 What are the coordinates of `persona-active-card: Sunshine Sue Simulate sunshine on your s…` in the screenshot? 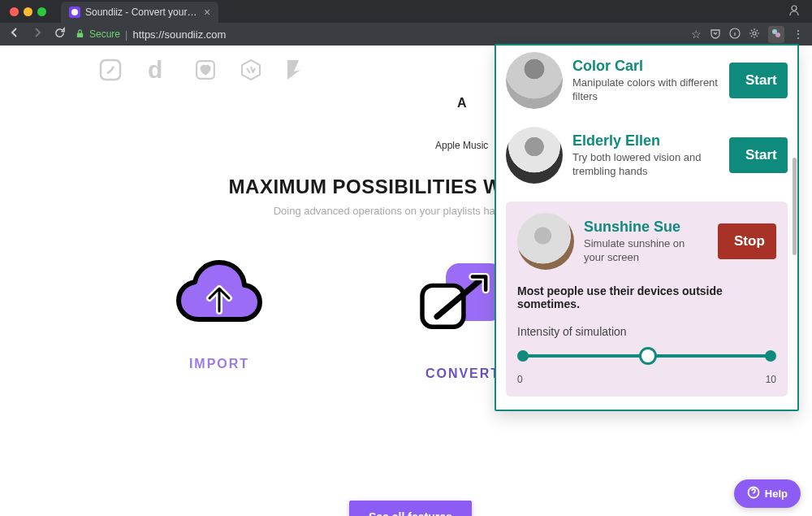 It's located at (646, 299).